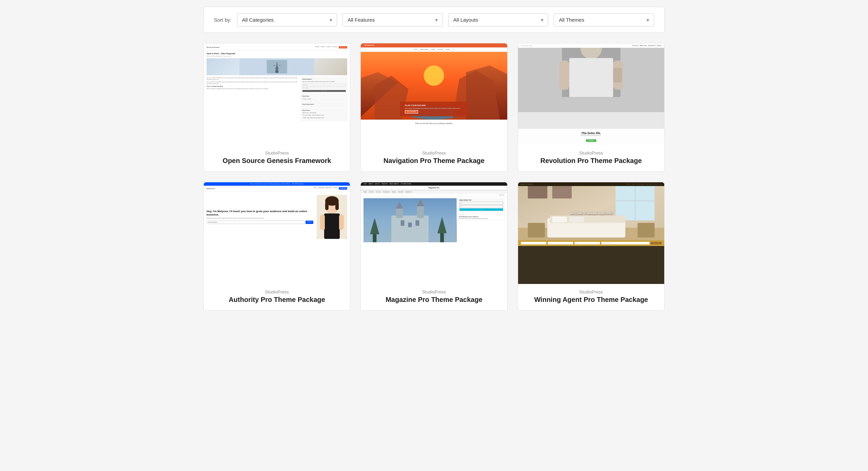 The image size is (868, 471). What do you see at coordinates (434, 292) in the screenshot?
I see `theme-brand-magazine-pro: StudioPress` at bounding box center [434, 292].